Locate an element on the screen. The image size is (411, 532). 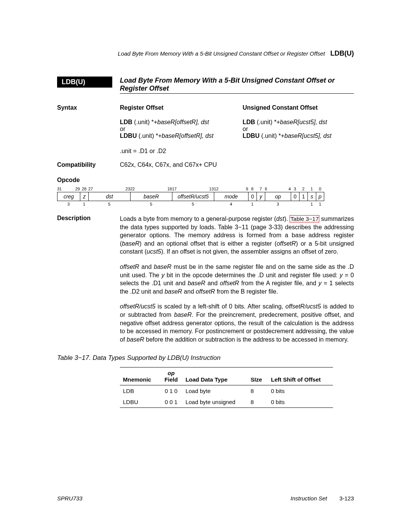
ldbu-u-kw: LDBU is located at coordinates (251, 136).